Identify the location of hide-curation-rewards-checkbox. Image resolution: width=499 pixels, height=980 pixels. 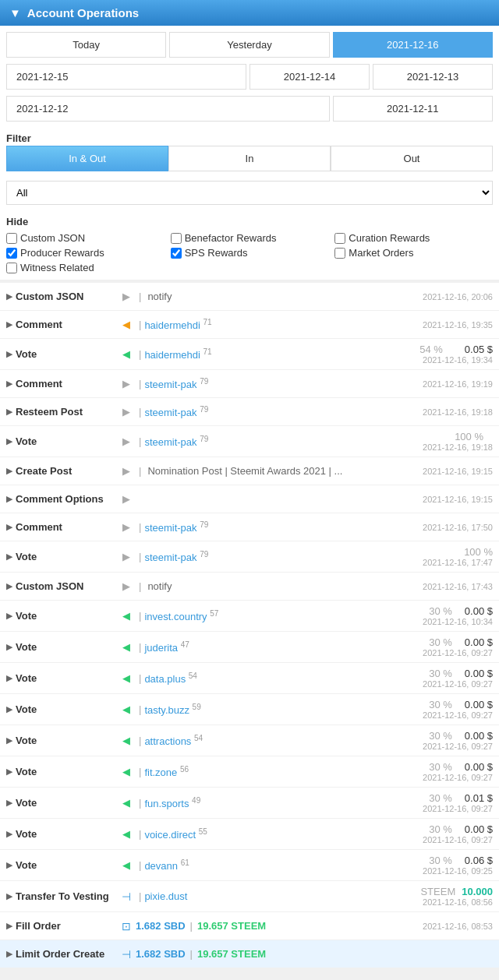
(340, 238).